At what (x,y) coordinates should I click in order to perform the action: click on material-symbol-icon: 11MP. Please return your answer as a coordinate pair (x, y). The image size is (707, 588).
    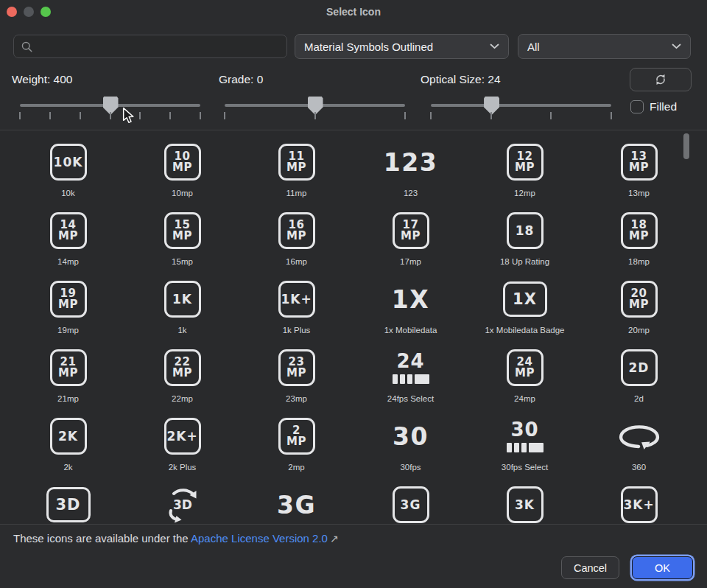
    Looking at the image, I should click on (297, 162).